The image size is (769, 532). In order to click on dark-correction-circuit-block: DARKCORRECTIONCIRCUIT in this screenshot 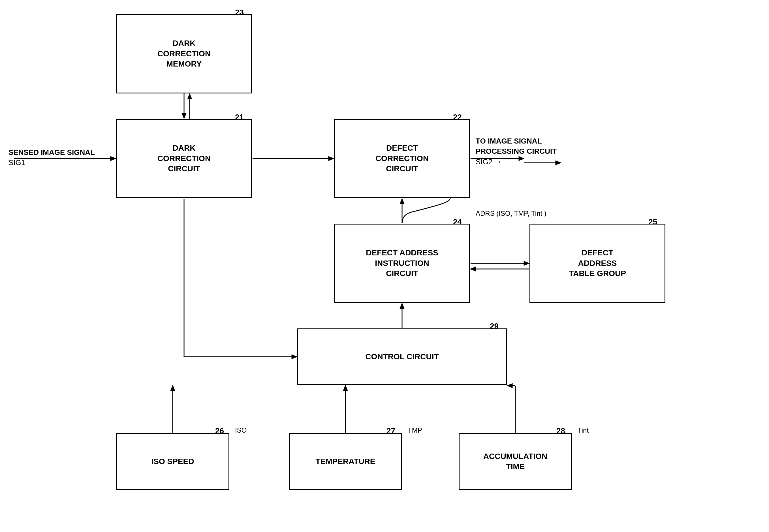, I will do `click(184, 159)`.